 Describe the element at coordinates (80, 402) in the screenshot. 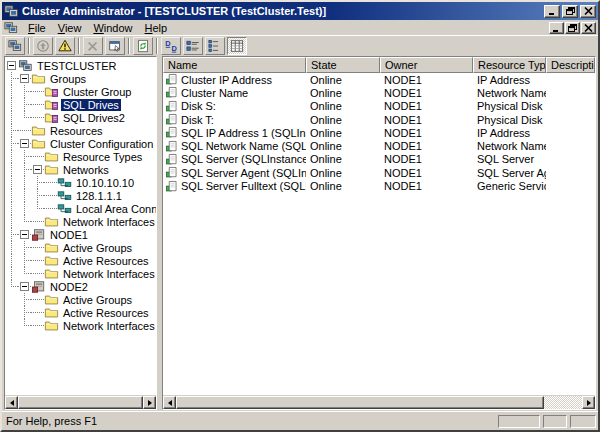

I see `tree-horizontal-scrollbar` at that location.